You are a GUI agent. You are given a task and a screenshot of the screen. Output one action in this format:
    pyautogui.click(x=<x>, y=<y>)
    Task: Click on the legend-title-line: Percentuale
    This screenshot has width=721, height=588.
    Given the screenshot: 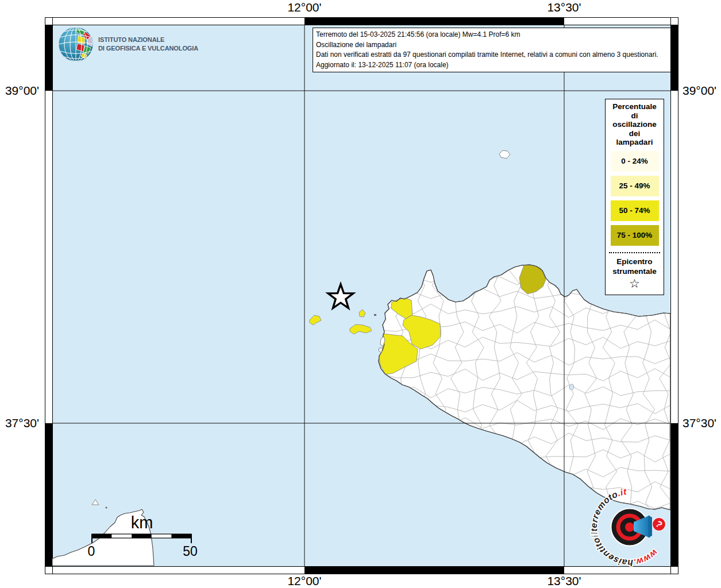 What is the action you would take?
    pyautogui.click(x=634, y=107)
    